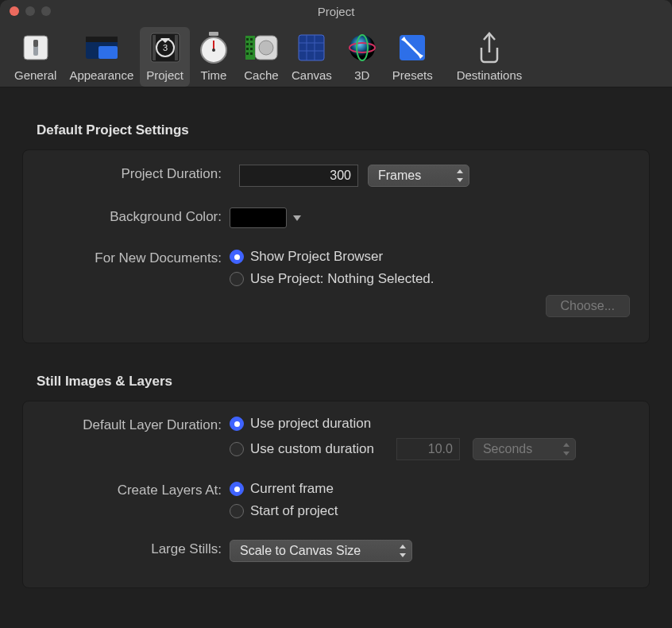 The width and height of the screenshot is (672, 628). I want to click on radio-label: Use custom duration, so click(312, 449).